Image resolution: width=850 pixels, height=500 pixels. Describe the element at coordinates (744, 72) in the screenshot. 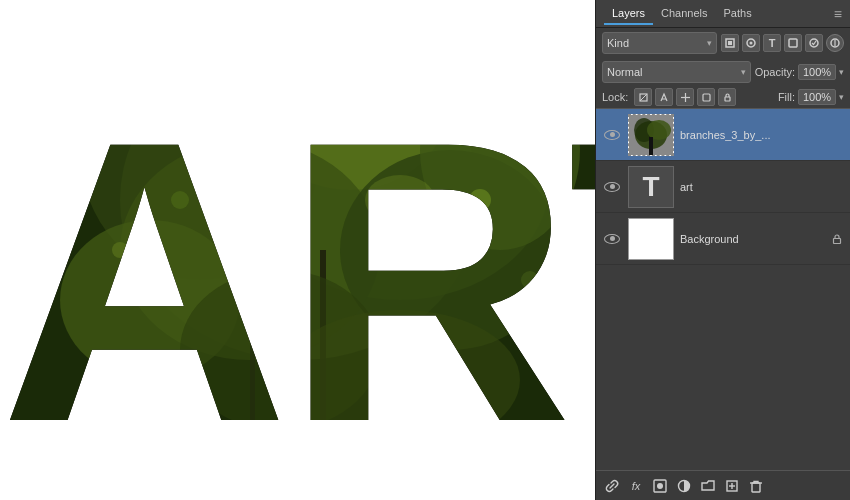

I see `blend-chevron: ▾` at that location.